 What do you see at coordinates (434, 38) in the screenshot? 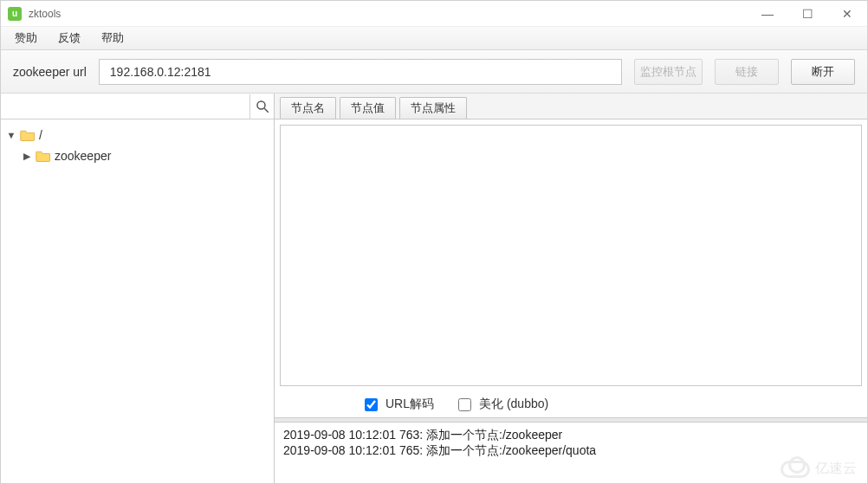
I see `menu-bar: 赞助 反馈 帮助` at bounding box center [434, 38].